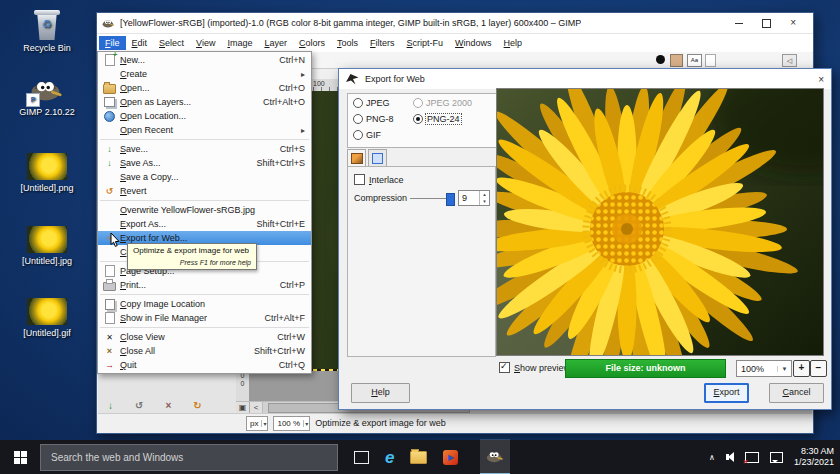  What do you see at coordinates (418, 458) in the screenshot?
I see `file-explorer-icon` at bounding box center [418, 458].